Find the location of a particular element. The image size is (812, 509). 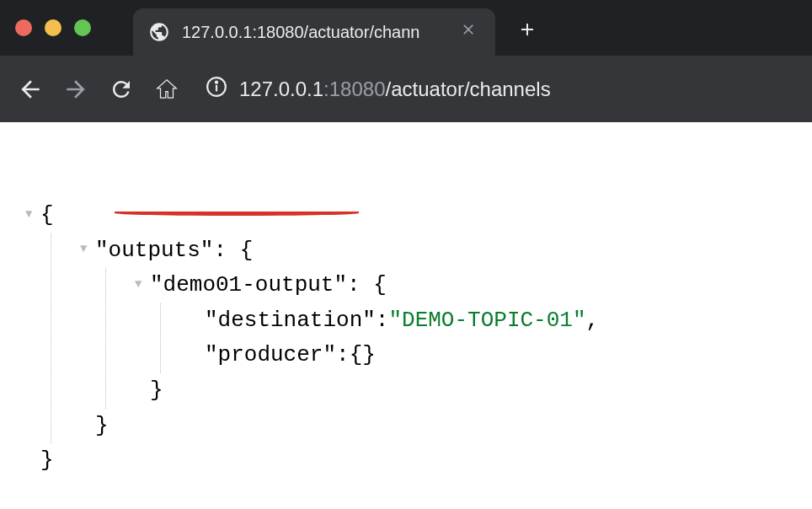

nav-bar: 127.0.0.1:18080/actuator/channels is located at coordinates (406, 89).